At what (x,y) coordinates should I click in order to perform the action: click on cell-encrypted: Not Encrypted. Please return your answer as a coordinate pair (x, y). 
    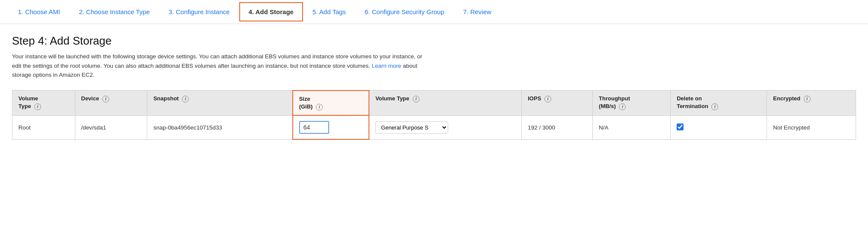
    Looking at the image, I should click on (812, 127).